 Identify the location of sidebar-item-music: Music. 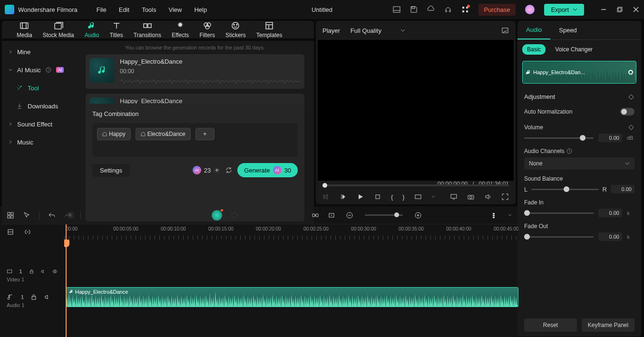
(42, 142).